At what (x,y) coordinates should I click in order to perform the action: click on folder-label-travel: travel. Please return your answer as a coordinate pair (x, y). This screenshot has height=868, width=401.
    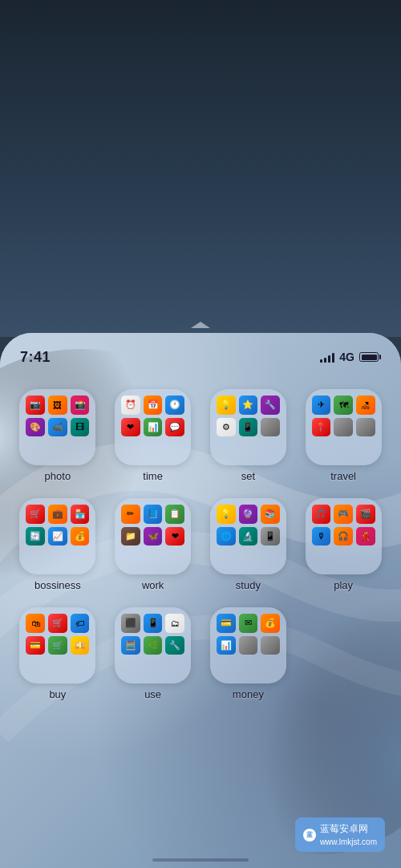
    Looking at the image, I should click on (343, 477).